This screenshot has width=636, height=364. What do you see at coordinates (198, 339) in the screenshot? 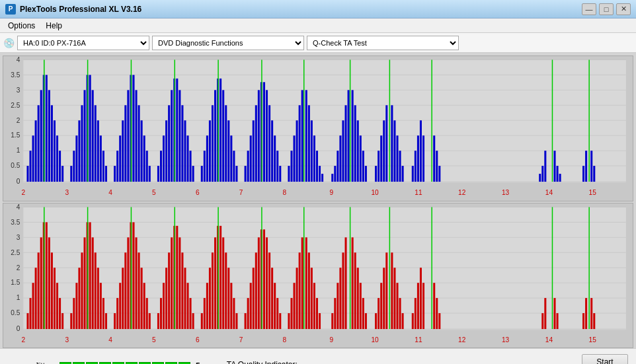
I see `svg-text: 6` at bounding box center [198, 339].